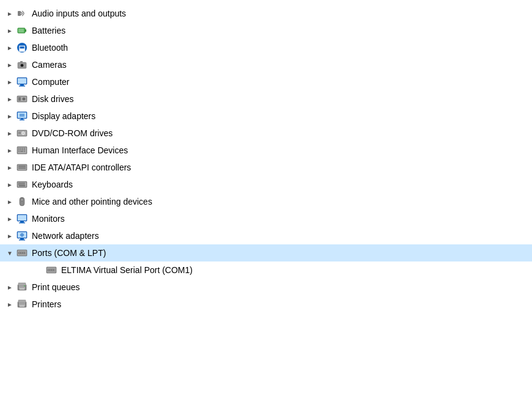 The height and width of the screenshot is (402, 532). Describe the element at coordinates (22, 150) in the screenshot. I see `hid-icon` at that location.